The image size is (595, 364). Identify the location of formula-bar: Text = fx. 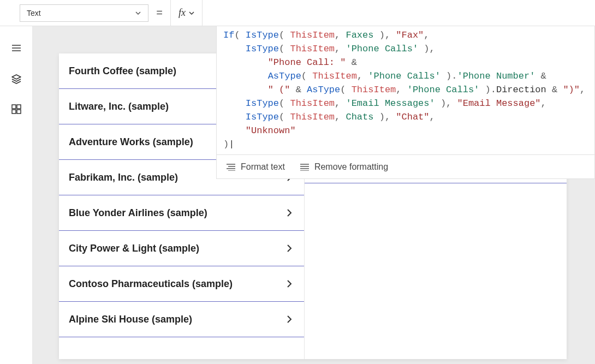
(297, 13).